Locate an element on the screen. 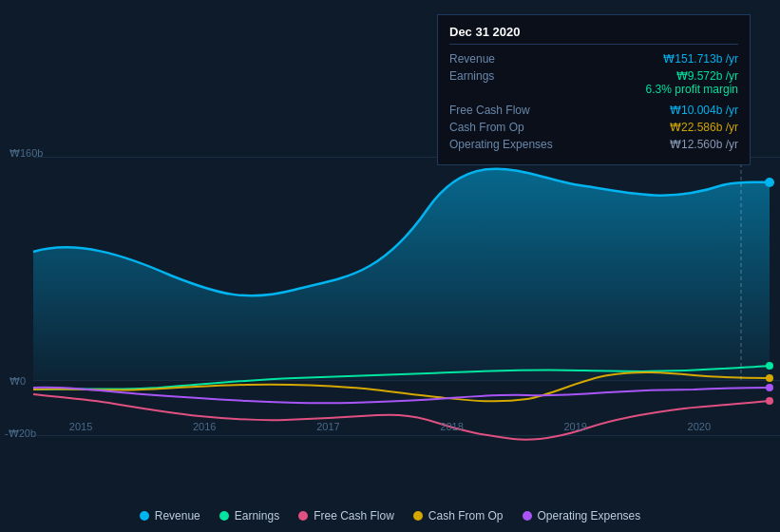 The height and width of the screenshot is (532, 780). legend-item-fcf: Free Cash Flow is located at coordinates (346, 516).